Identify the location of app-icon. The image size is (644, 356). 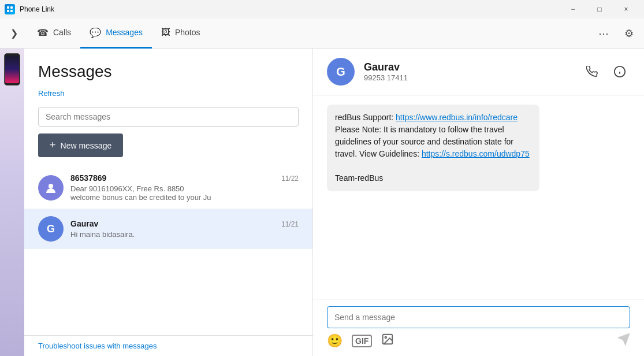
(10, 9).